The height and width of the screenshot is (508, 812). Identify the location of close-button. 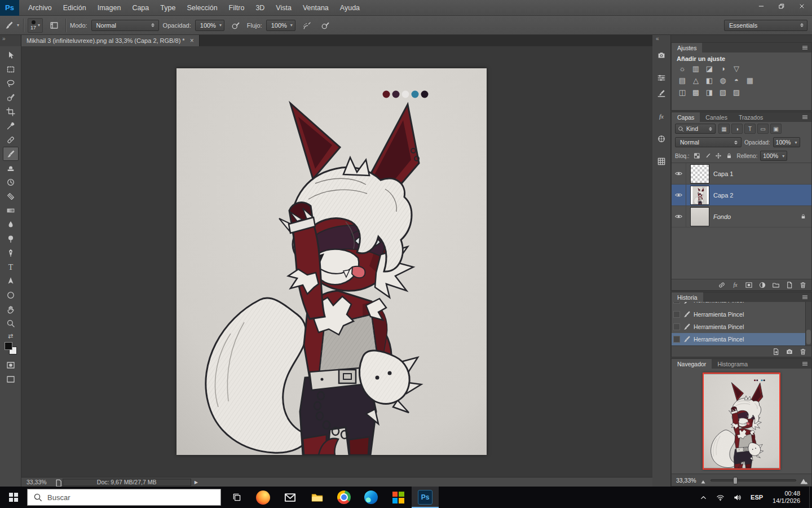
(802, 6).